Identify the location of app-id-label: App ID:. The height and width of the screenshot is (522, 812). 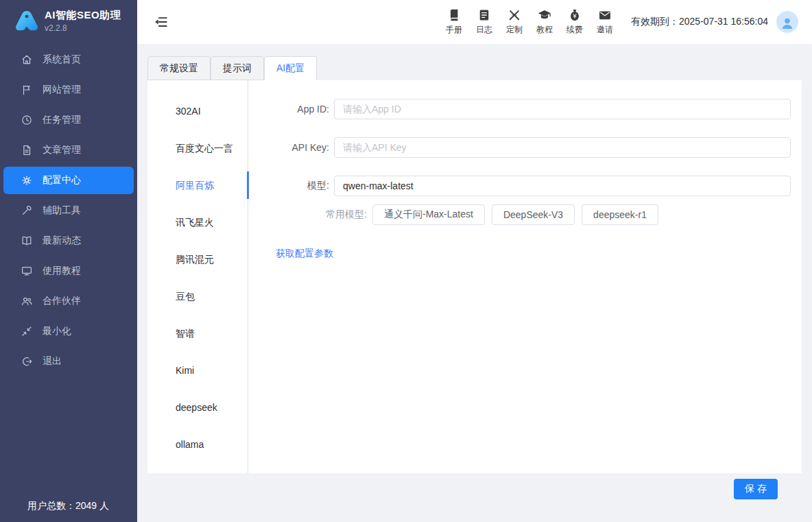
(304, 109).